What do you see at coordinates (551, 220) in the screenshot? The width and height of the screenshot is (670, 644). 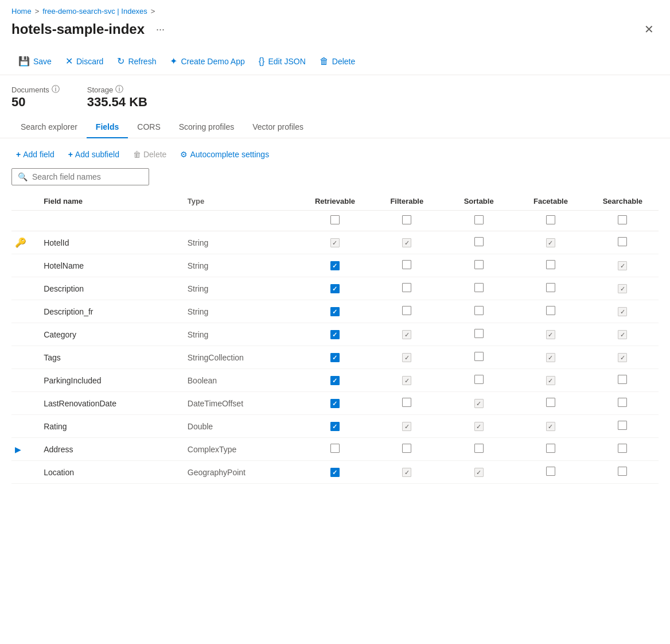 I see `select-all-facetable` at bounding box center [551, 220].